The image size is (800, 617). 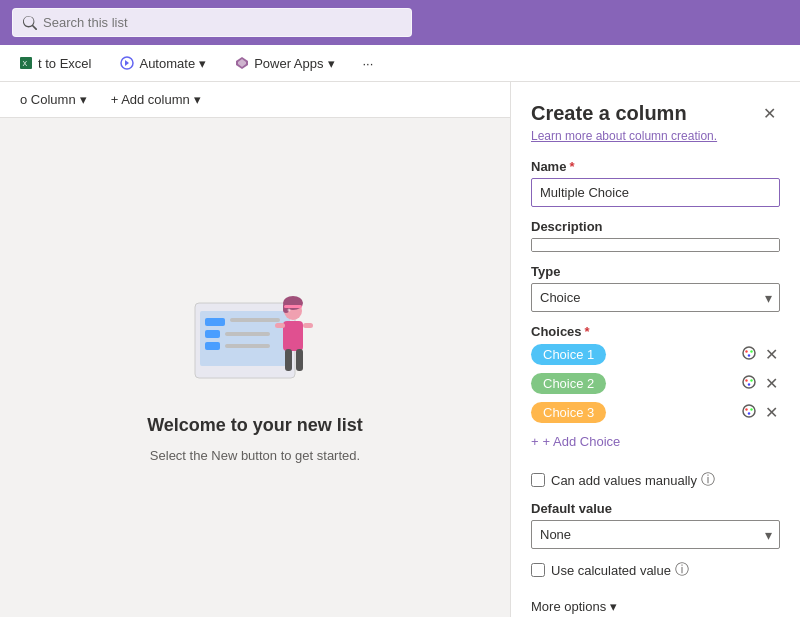 What do you see at coordinates (656, 166) in the screenshot?
I see `name-label: Name *` at bounding box center [656, 166].